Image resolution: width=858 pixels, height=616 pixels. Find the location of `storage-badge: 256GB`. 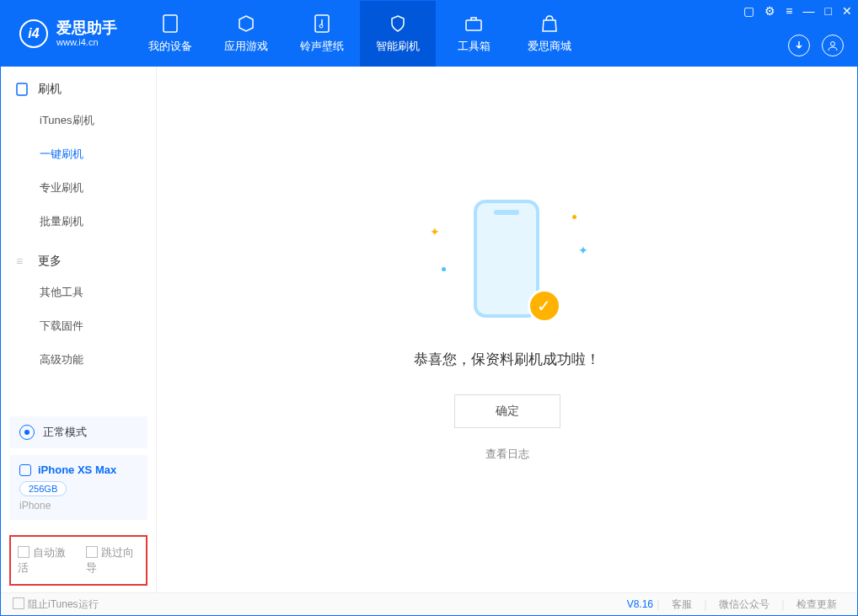

storage-badge: 256GB is located at coordinates (43, 489).